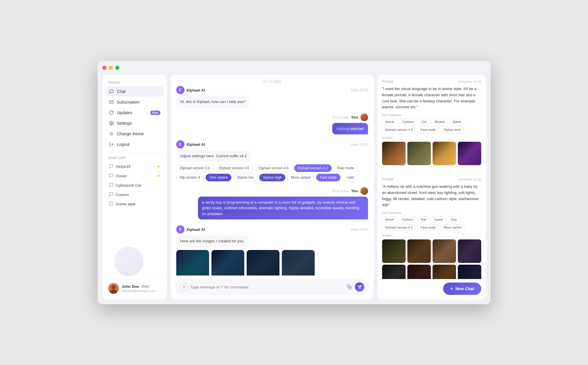  Describe the element at coordinates (111, 195) in the screenshot. I see `chat-list-icon-custom` at that location.